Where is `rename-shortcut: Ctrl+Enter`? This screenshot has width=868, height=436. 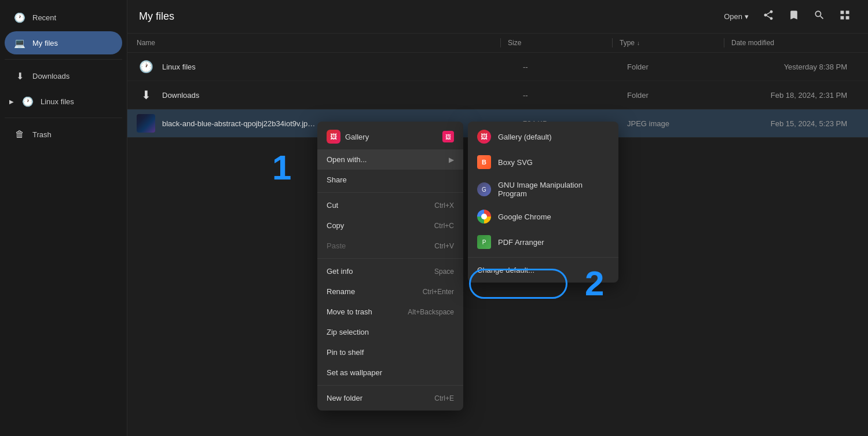
rename-shortcut: Ctrl+Enter is located at coordinates (438, 292).